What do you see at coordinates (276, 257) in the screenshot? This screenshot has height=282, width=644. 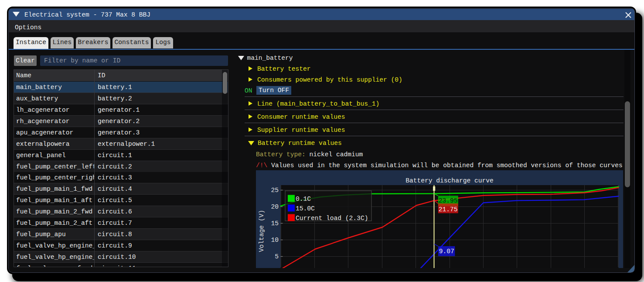 I see `svg-text: 5` at bounding box center [276, 257].